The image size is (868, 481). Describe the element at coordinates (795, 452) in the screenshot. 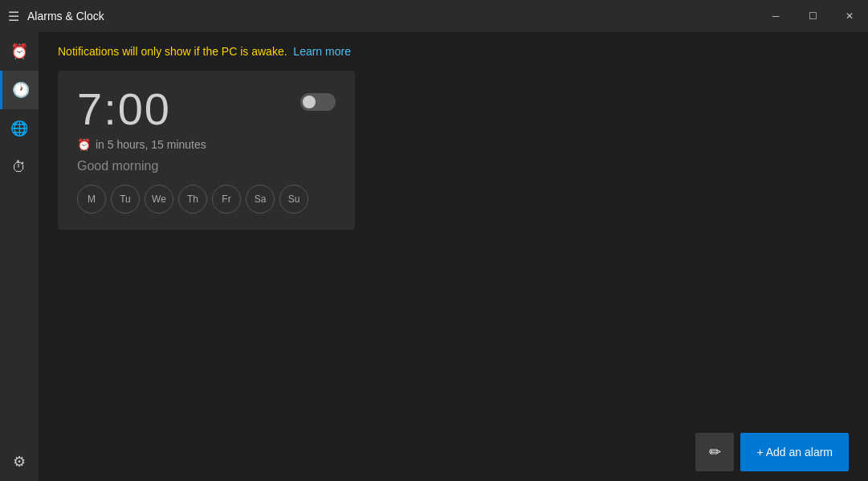

I see `add-alarm-button: + Add an alarm` at that location.